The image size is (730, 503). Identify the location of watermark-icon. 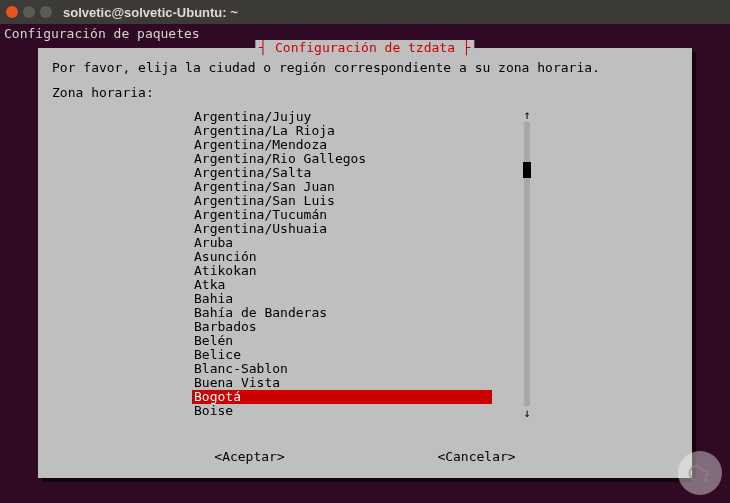
(700, 473).